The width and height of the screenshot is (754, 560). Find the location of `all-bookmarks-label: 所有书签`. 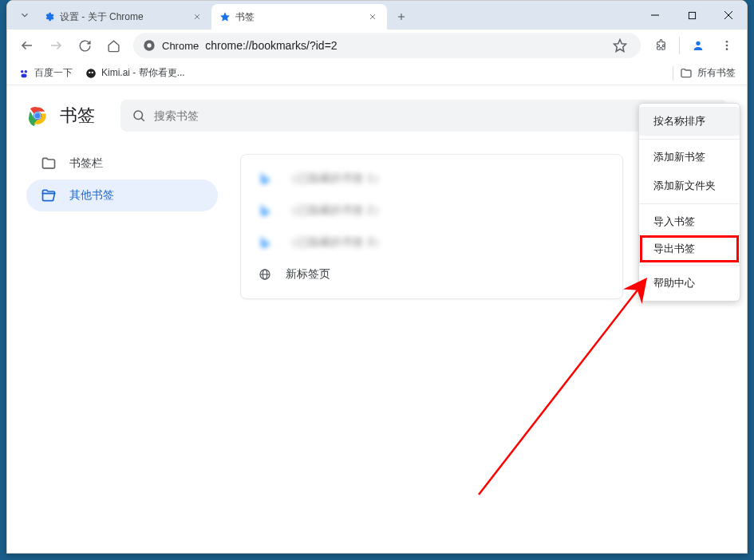

all-bookmarks-label: 所有书签 is located at coordinates (716, 73).